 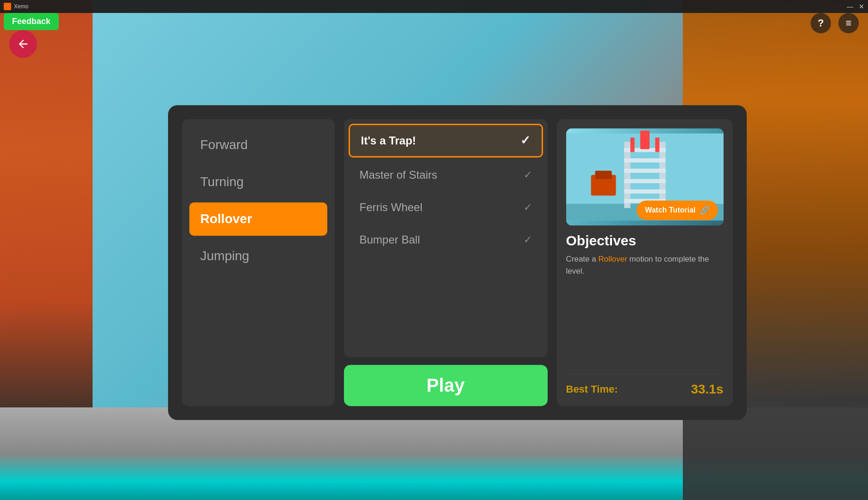 I want to click on back-arrow-icon, so click(x=23, y=44).